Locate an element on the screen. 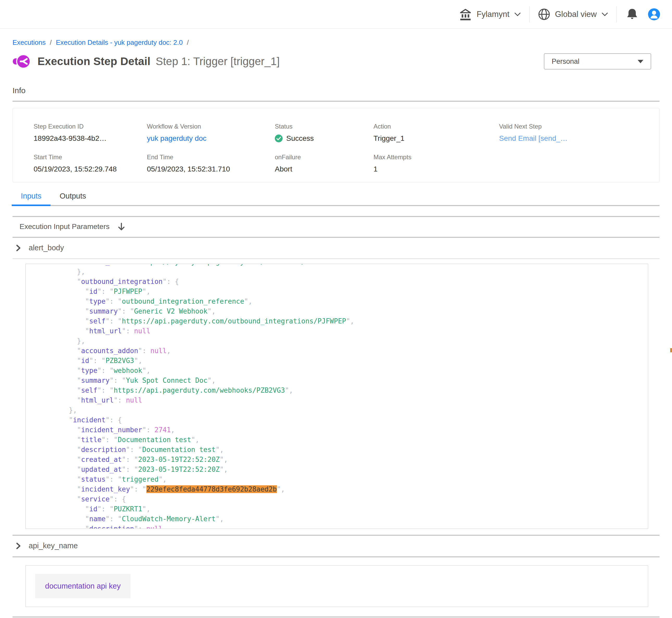 The width and height of the screenshot is (672, 618). download-parameters-button is located at coordinates (121, 227).